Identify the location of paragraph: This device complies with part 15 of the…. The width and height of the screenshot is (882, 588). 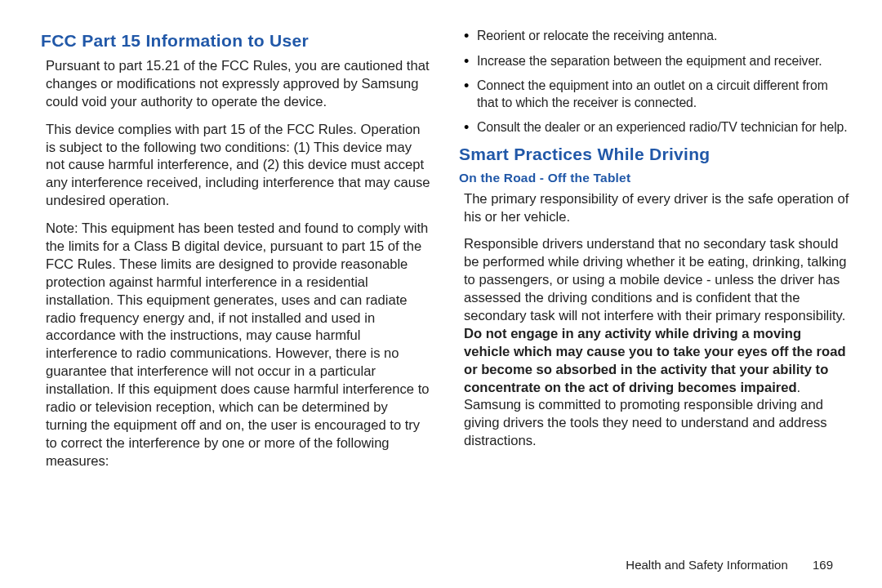
(236, 165).